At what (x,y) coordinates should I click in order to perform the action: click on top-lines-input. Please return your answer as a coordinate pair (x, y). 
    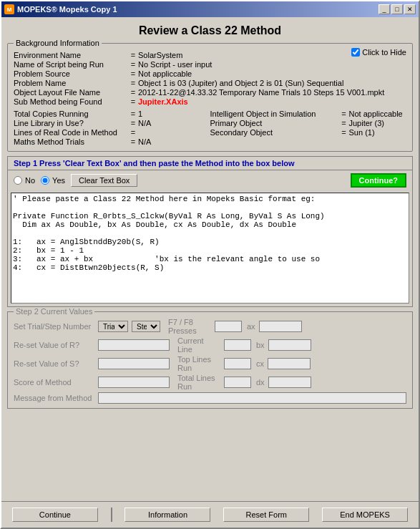
    Looking at the image, I should click on (238, 364).